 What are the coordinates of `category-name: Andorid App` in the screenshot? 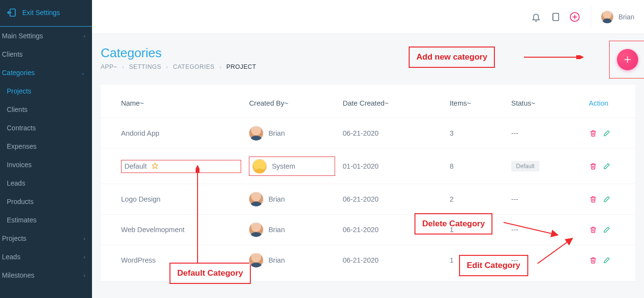 It's located at (140, 133).